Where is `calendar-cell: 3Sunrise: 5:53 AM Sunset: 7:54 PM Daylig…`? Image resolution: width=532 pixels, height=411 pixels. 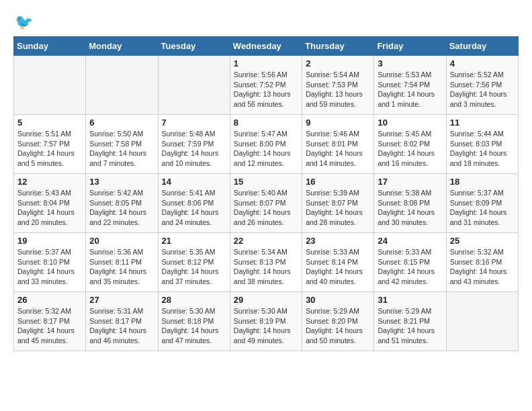
calendar-cell: 3Sunrise: 5:53 AM Sunset: 7:54 PM Daylig… is located at coordinates (410, 85).